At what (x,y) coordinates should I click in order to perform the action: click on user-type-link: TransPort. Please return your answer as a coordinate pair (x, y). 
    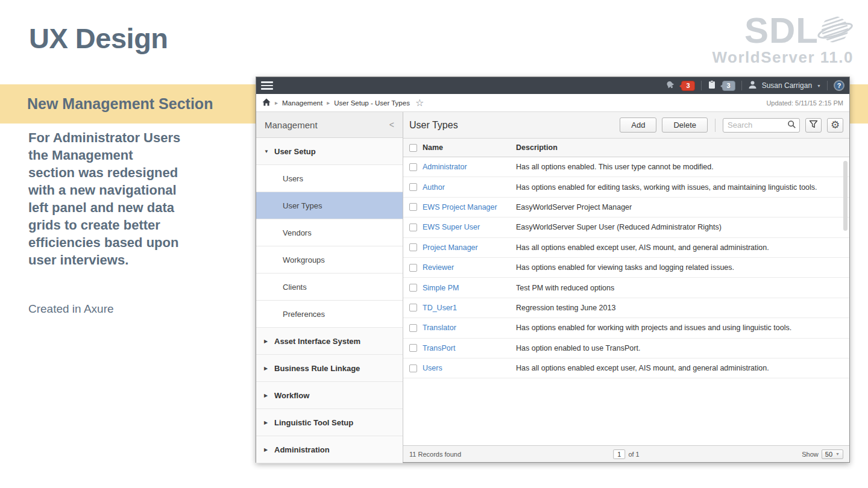
    Looking at the image, I should click on (439, 348).